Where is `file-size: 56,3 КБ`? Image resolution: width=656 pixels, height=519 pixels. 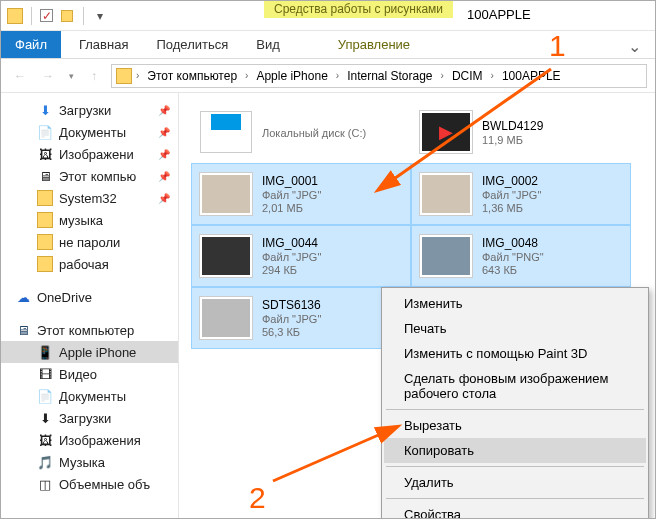
file-size: 56,3 КБ is located at coordinates (292, 332).